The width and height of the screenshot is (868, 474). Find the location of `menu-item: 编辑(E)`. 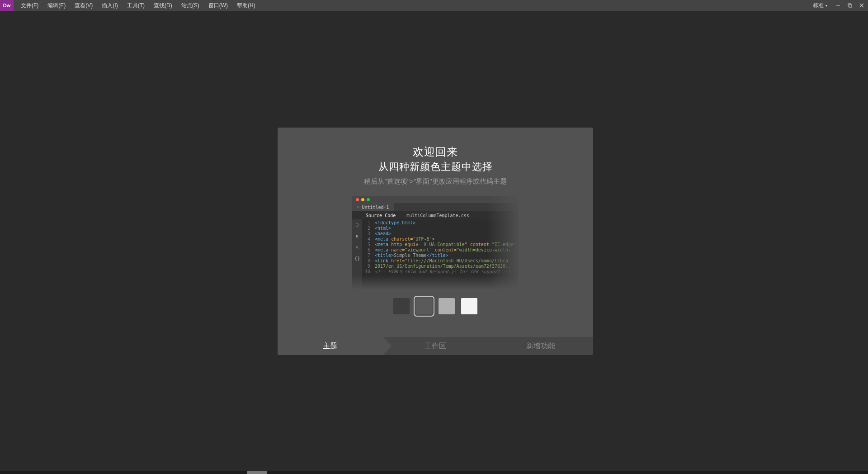

menu-item: 编辑(E) is located at coordinates (57, 5).